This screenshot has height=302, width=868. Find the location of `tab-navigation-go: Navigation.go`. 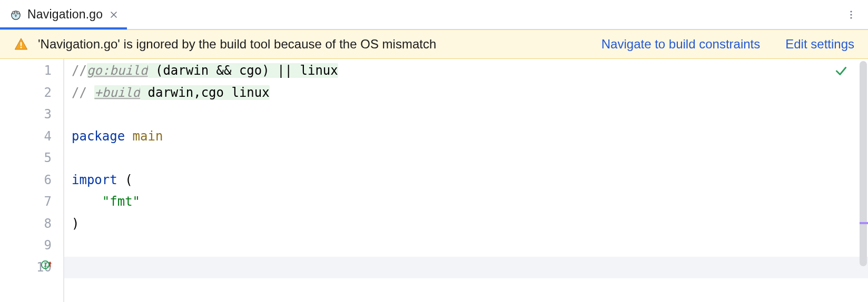

tab-navigation-go: Navigation.go is located at coordinates (63, 15).